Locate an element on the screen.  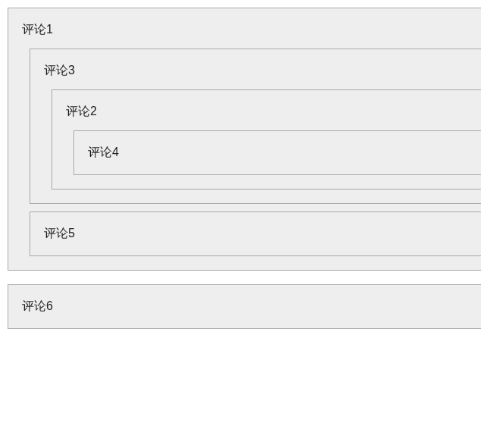
comment-4: 评论4 is located at coordinates (277, 153).